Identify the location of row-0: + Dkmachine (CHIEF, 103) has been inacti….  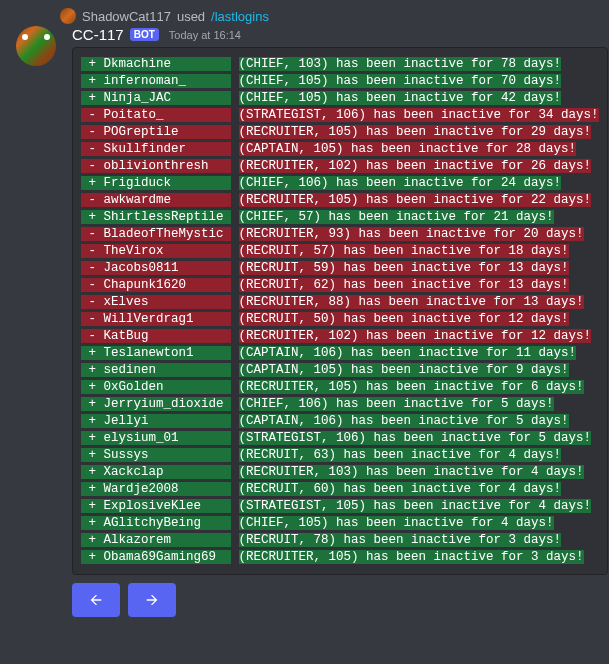
(340, 64).